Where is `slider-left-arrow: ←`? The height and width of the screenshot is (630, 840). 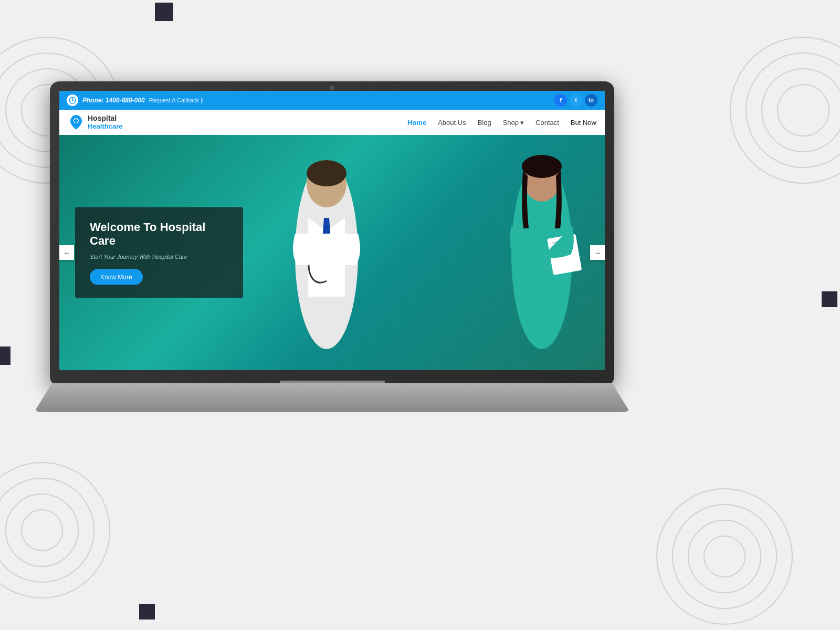
slider-left-arrow: ← is located at coordinates (67, 253).